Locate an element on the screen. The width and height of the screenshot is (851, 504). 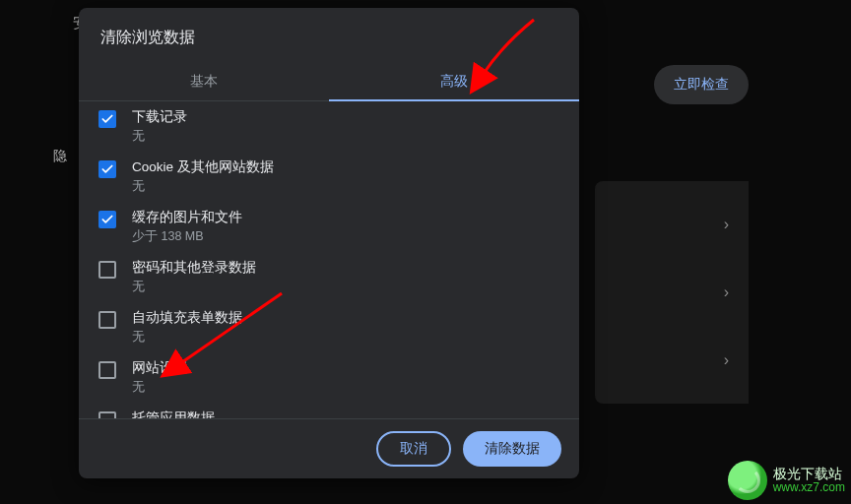
option-row: Cookie 及其他网站数据无 is located at coordinates (331, 177).